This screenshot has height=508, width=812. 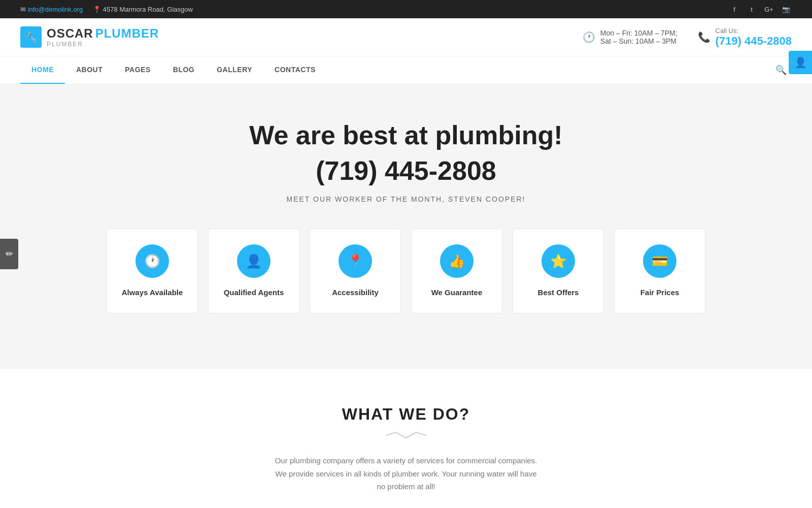 What do you see at coordinates (103, 44) in the screenshot?
I see `logo-sub: Plumber` at bounding box center [103, 44].